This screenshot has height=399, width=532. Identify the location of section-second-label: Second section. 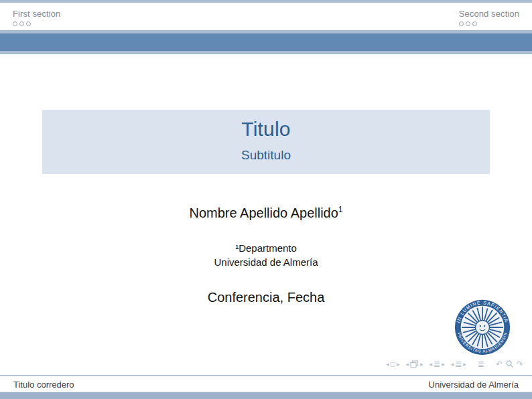
(489, 13).